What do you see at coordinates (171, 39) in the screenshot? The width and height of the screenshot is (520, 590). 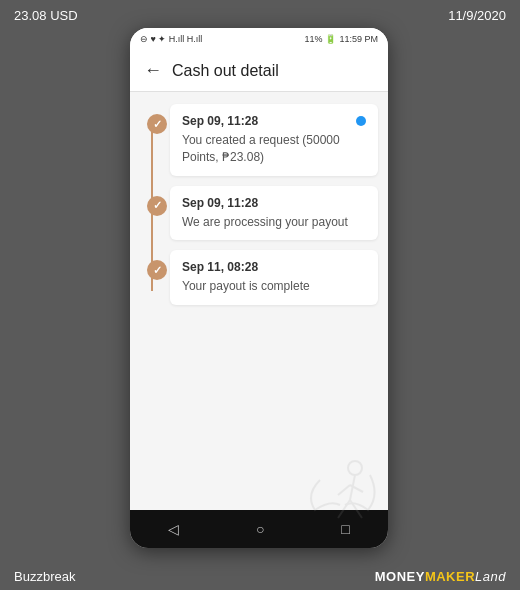 I see `status-left: ⊖ ♥ ✦ H.ıll H.ıll` at bounding box center [171, 39].